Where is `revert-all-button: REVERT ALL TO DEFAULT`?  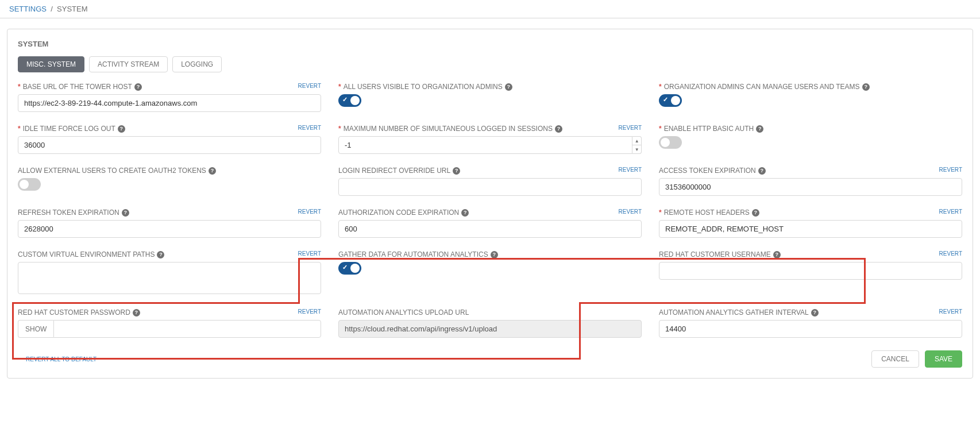
revert-all-button: REVERT ALL TO DEFAULT is located at coordinates (61, 360).